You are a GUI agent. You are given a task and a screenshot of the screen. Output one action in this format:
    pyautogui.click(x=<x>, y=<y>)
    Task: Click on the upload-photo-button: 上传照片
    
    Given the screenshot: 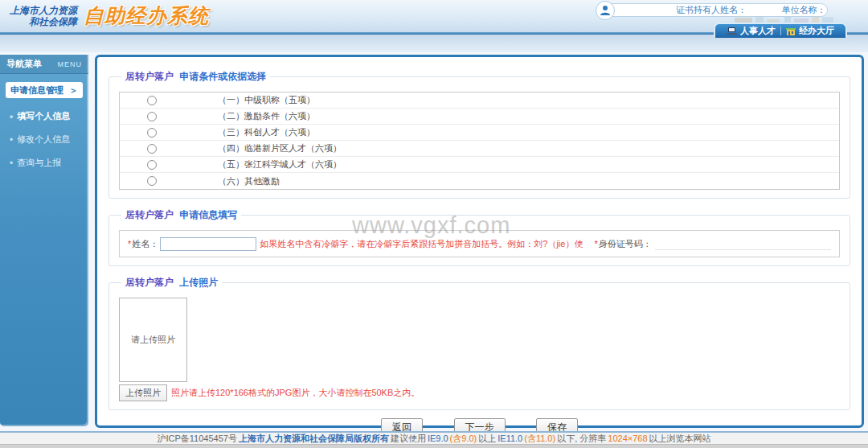 What is the action you would take?
    pyautogui.click(x=143, y=393)
    